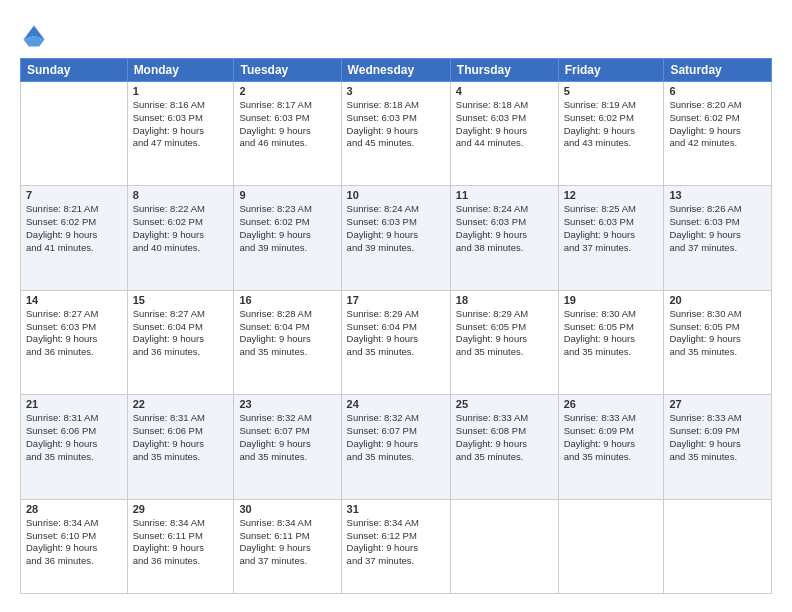 This screenshot has width=792, height=612. What do you see at coordinates (504, 334) in the screenshot?
I see `cell-info: Sunrise: 8:29 AMSunset: 6:05 PMDaylight:…` at bounding box center [504, 334].